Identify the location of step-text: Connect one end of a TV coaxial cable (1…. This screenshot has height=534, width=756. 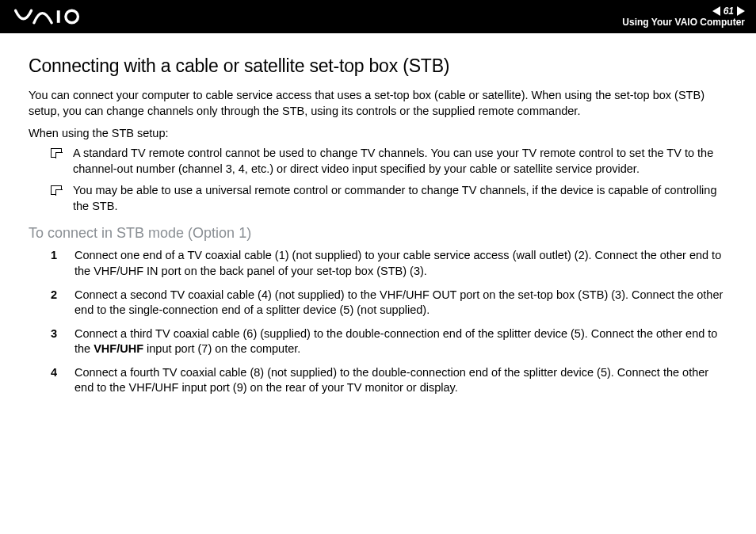
(401, 263).